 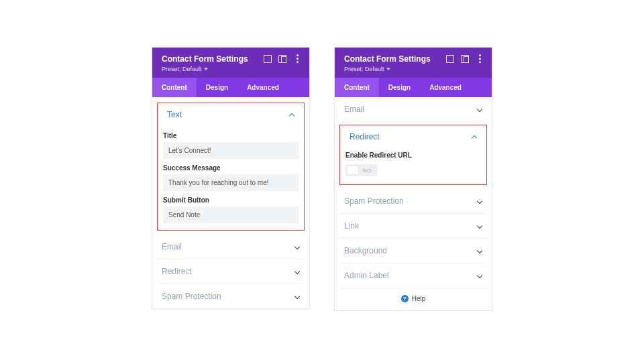 I want to click on section-admin-label: Admin Label, so click(x=413, y=276).